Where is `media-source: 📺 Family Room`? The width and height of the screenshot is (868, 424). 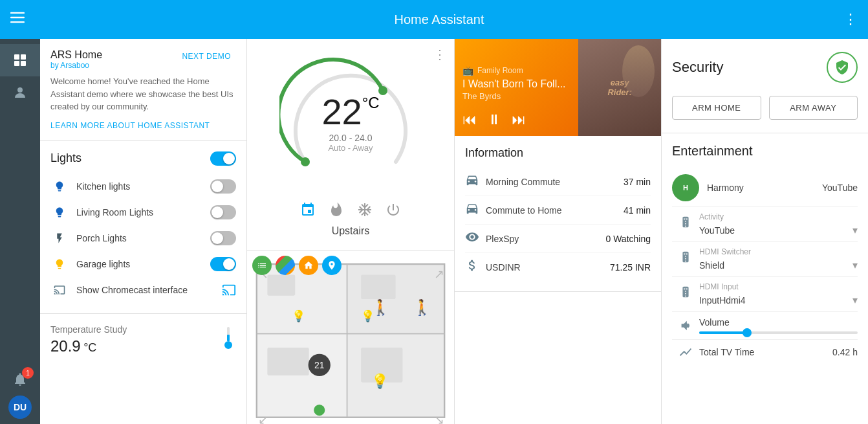
media-source: 📺 Family Room is located at coordinates (558, 71).